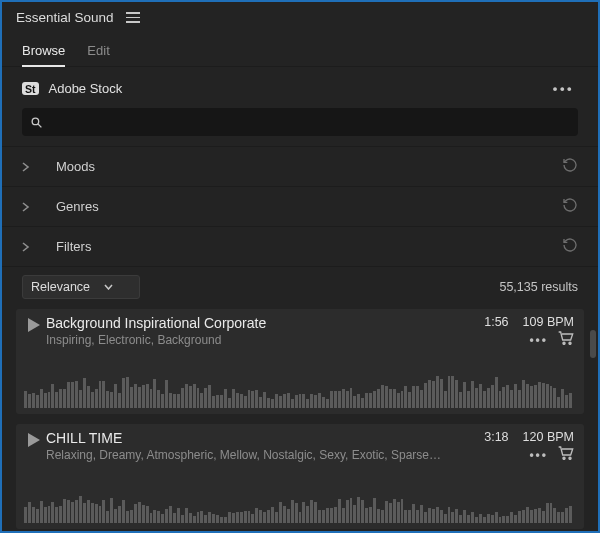 The width and height of the screenshot is (600, 533). What do you see at coordinates (496, 437) in the screenshot?
I see `track-duration: 3:18` at bounding box center [496, 437].